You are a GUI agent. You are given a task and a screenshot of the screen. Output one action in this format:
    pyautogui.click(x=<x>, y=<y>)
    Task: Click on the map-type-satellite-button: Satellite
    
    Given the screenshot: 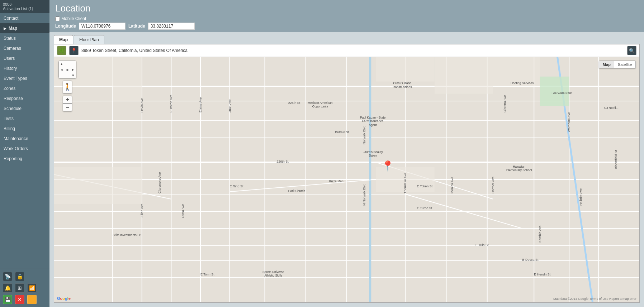 What is the action you would take?
    pyautogui.click(x=625, y=64)
    